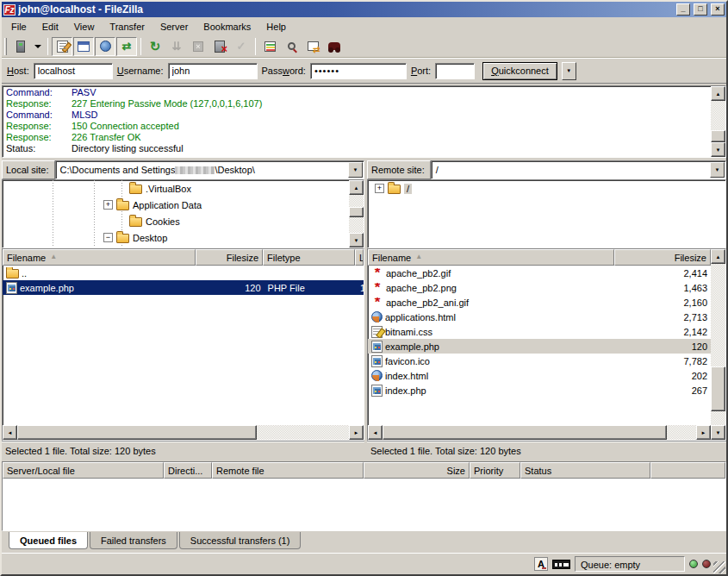  I want to click on file-row: index.php267, so click(539, 390).